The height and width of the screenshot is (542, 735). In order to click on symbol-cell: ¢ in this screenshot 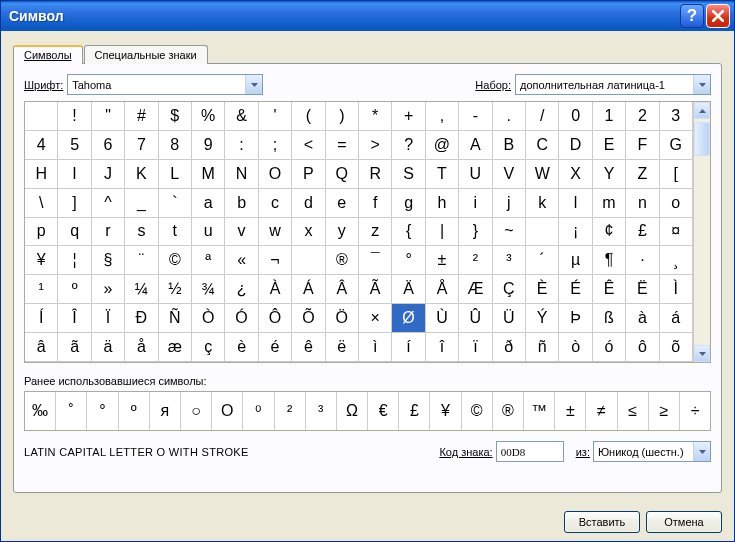, I will do `click(610, 232)`.